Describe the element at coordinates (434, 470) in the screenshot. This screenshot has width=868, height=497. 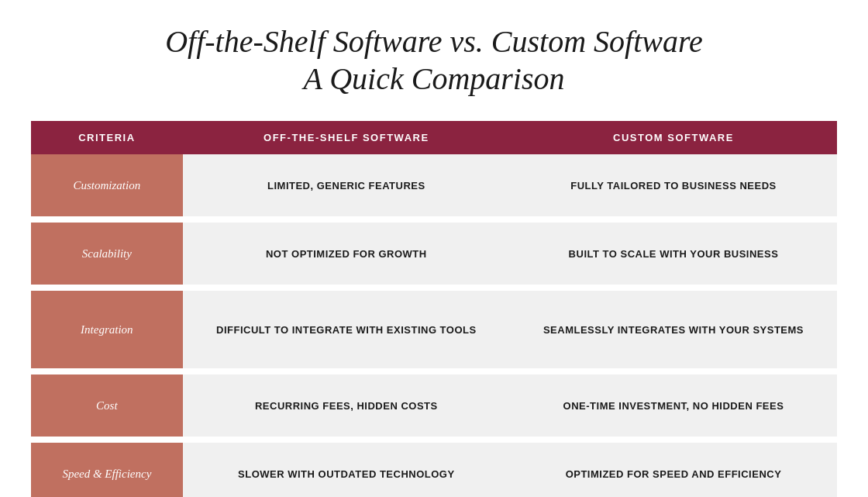
I see `table-row: Speed & EfficiencySLOWER WITH OUTDATED T…` at that location.